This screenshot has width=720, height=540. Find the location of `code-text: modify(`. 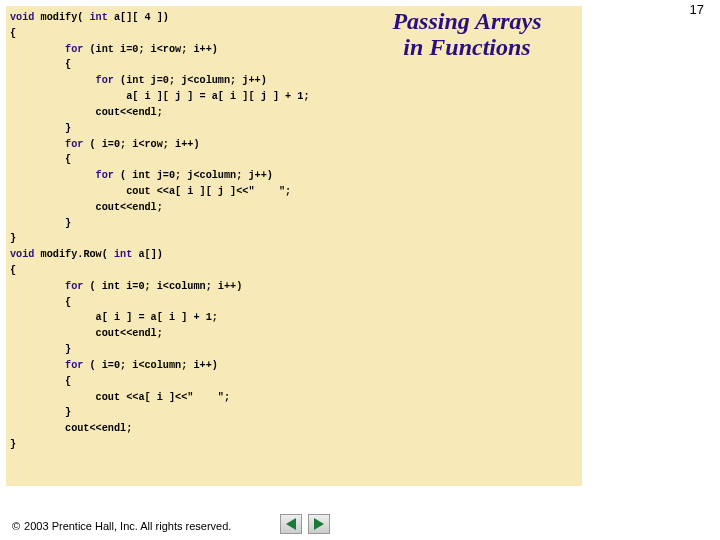

code-text: modify( is located at coordinates (62, 18).